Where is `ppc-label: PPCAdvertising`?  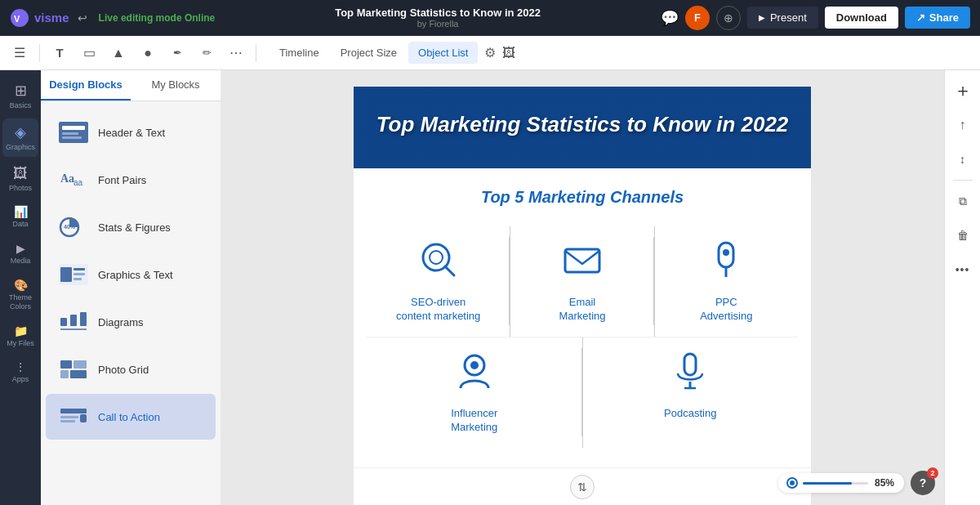
ppc-label: PPCAdvertising is located at coordinates (726, 310).